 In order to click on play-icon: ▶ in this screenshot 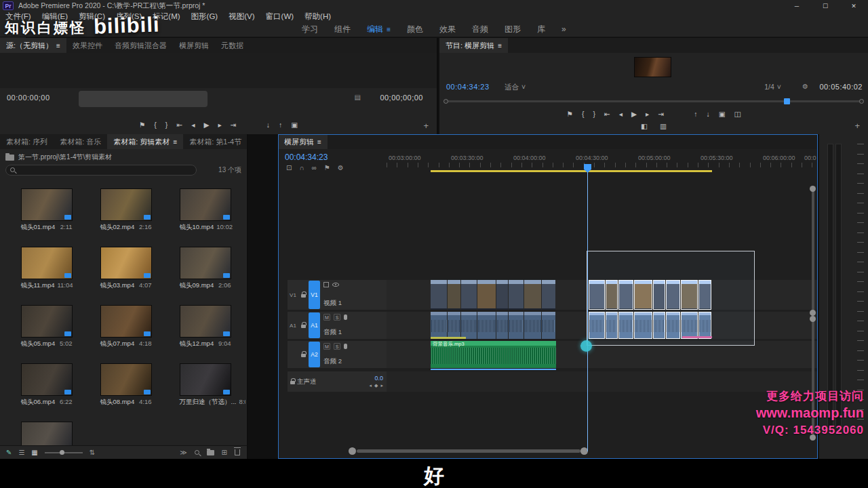, I will do `click(206, 125)`.